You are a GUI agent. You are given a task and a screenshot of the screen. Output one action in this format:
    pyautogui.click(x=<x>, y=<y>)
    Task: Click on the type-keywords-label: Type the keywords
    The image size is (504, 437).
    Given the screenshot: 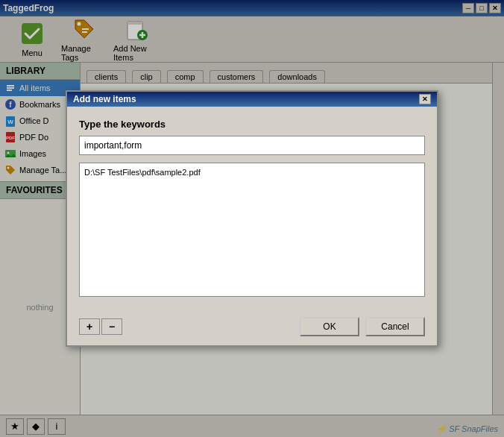 What is the action you would take?
    pyautogui.click(x=252, y=124)
    